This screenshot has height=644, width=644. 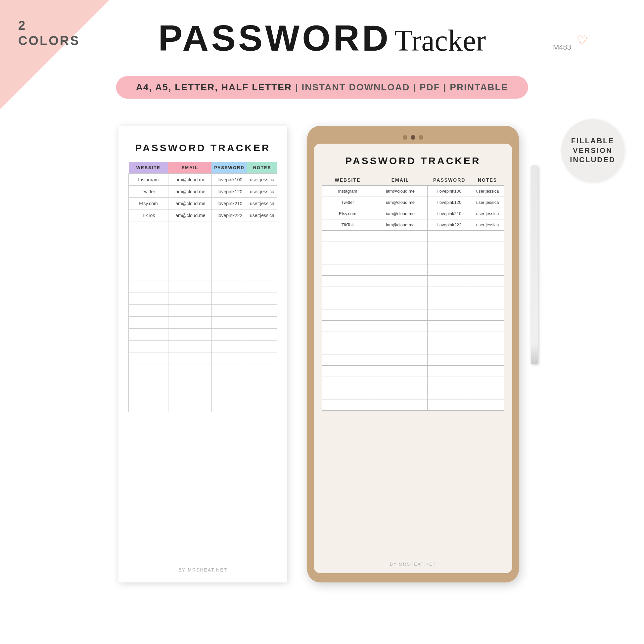 I want to click on col-header-password: PASSWORD, so click(x=229, y=168).